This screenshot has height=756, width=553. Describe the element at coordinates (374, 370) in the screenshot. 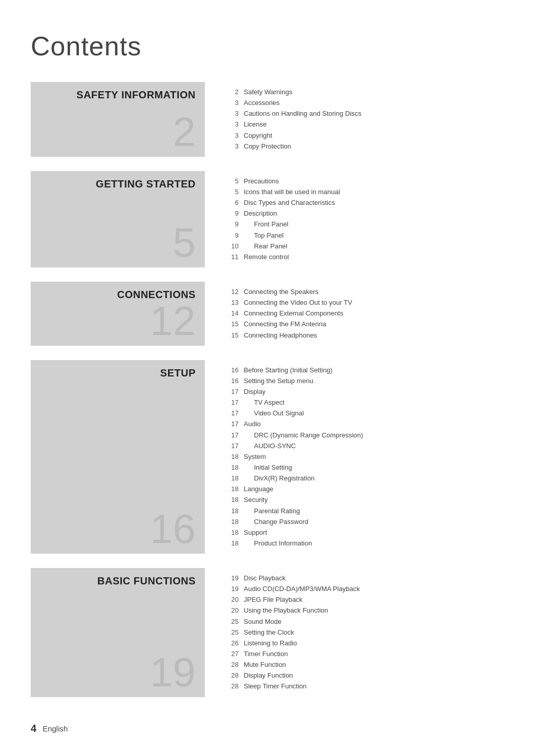

I see `list-item: 16Before Starting (Initial Setting)` at that location.